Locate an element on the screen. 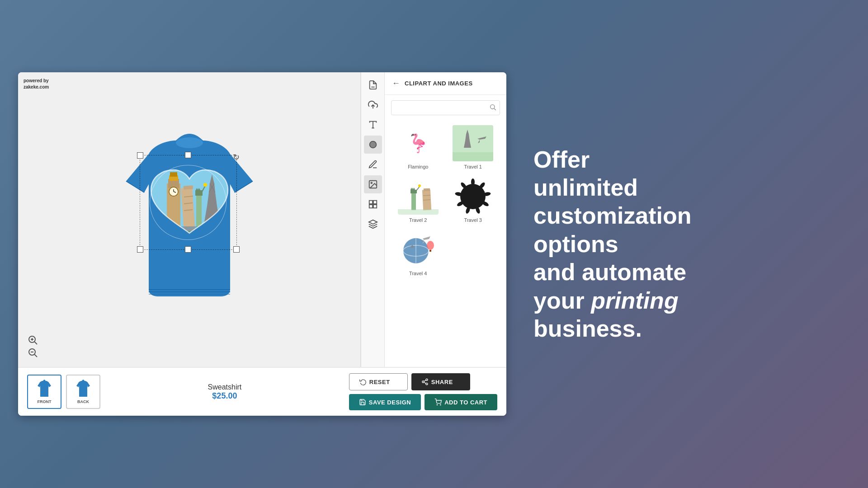 Image resolution: width=868 pixels, height=488 pixels. clipart-label-travel3: Travel 3 is located at coordinates (473, 220).